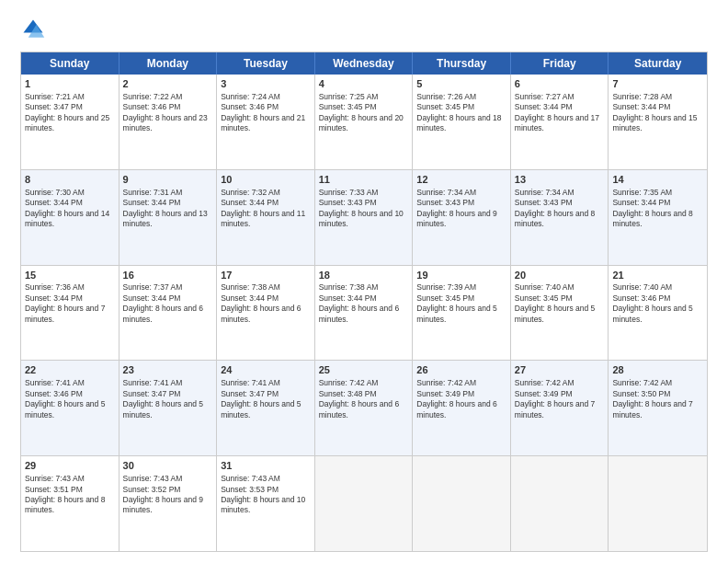  What do you see at coordinates (266, 276) in the screenshot?
I see `day-number: 17` at bounding box center [266, 276].